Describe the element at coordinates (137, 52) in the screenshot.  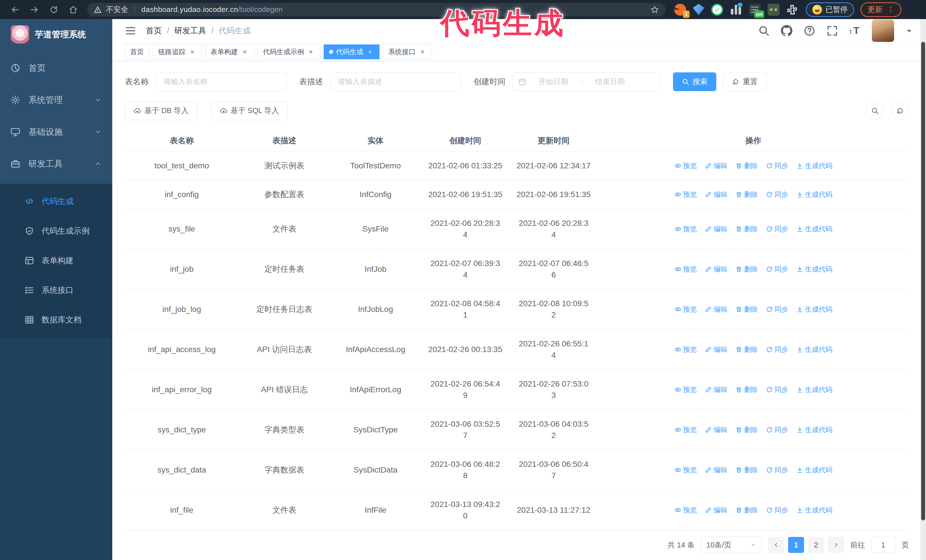
I see `tab-首页: 首页` at that location.